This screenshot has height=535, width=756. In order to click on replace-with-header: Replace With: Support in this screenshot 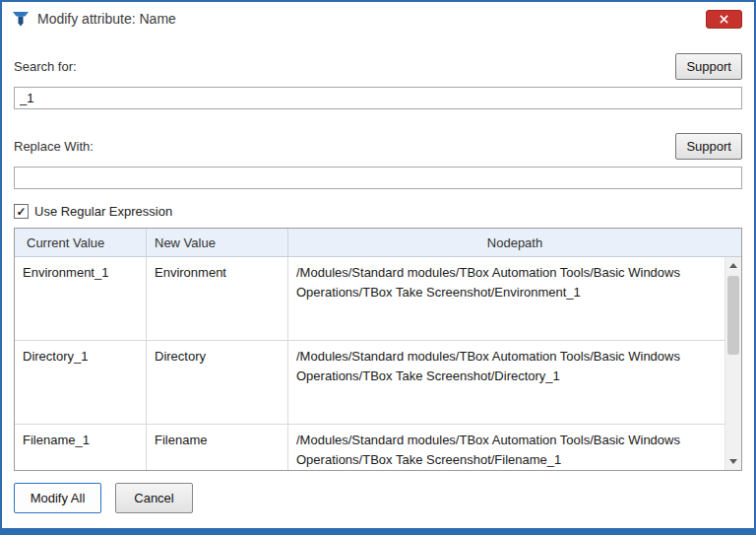, I will do `click(378, 146)`.